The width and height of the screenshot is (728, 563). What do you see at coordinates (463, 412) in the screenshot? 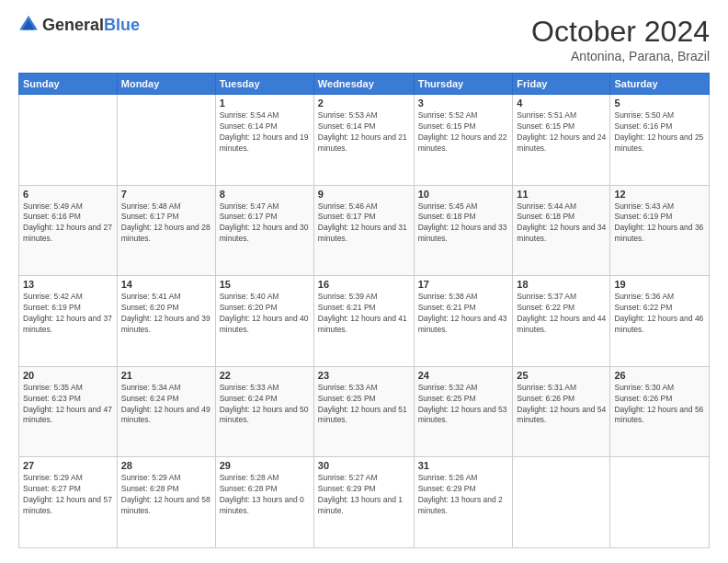
I see `calendar-cell: 24Sunrise: 5:32 AMSunset: 6:25 PMDayligh…` at bounding box center [463, 412].